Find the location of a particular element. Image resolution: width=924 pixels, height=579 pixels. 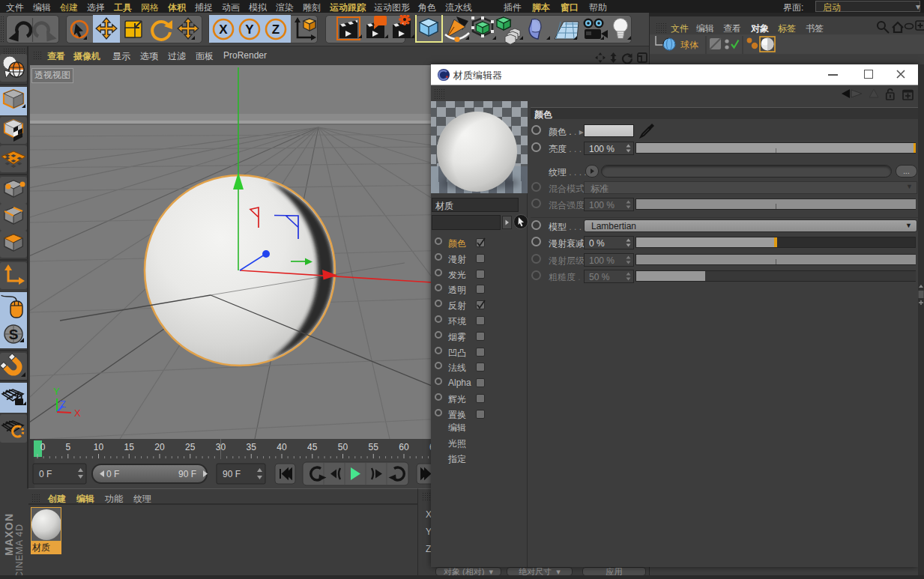

svg-text: 50 is located at coordinates (343, 447).